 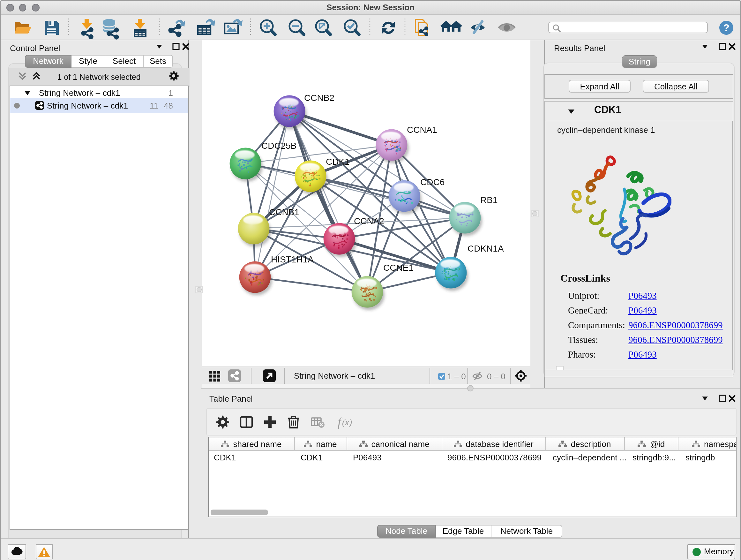 I want to click on svg-text: 0 – 0, so click(x=496, y=376).